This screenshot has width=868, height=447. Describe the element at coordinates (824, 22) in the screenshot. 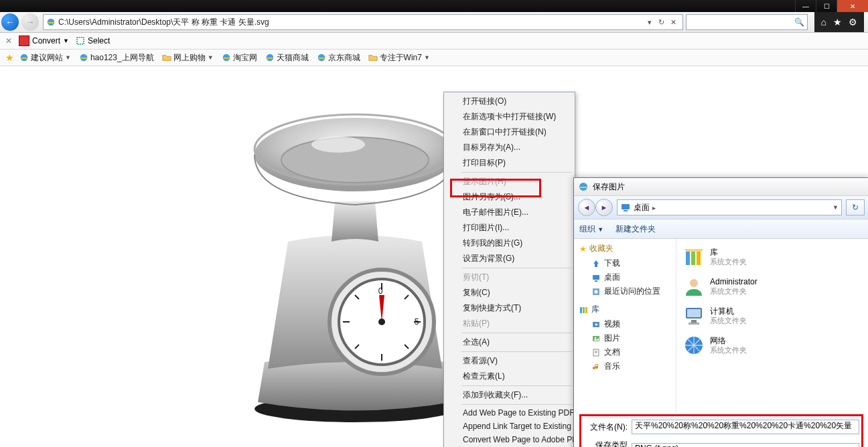

I see `home-icon: ⌂` at that location.